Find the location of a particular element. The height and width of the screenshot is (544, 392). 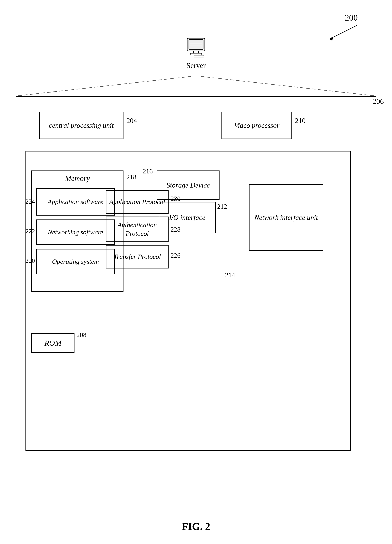

ref-218: 218 is located at coordinates (131, 177).